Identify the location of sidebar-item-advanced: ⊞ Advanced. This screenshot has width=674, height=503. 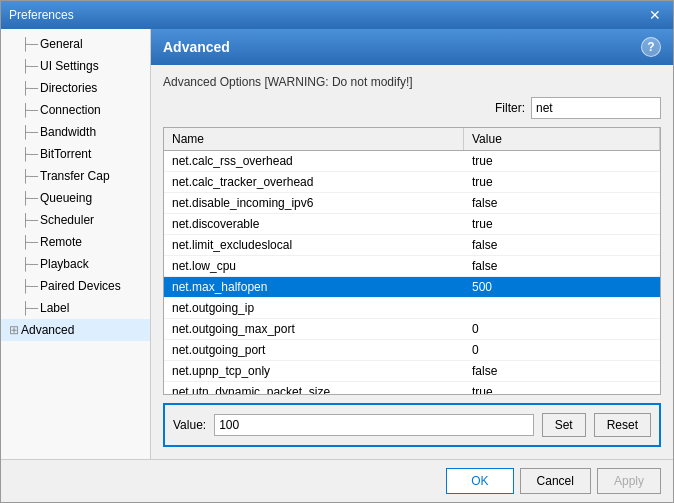
(76, 330).